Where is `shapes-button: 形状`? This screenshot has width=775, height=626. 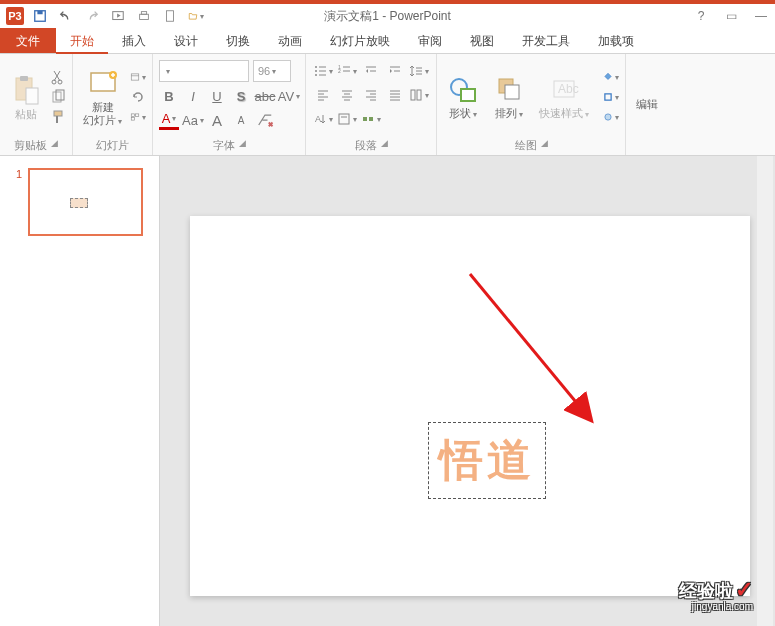
shapes-button: 形状 is located at coordinates (463, 97).